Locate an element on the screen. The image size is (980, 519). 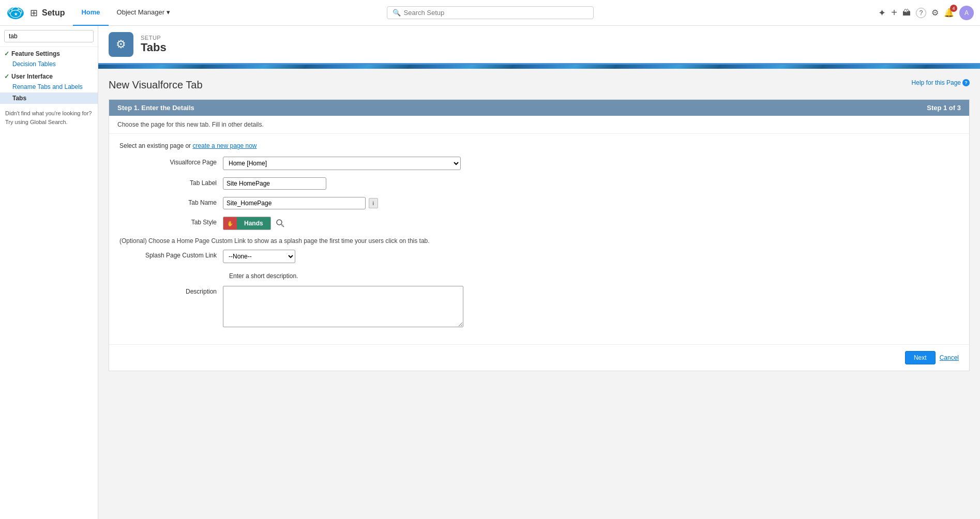
sidebar-item-rename-tabs: Rename Tabs and Labels is located at coordinates (49, 87).